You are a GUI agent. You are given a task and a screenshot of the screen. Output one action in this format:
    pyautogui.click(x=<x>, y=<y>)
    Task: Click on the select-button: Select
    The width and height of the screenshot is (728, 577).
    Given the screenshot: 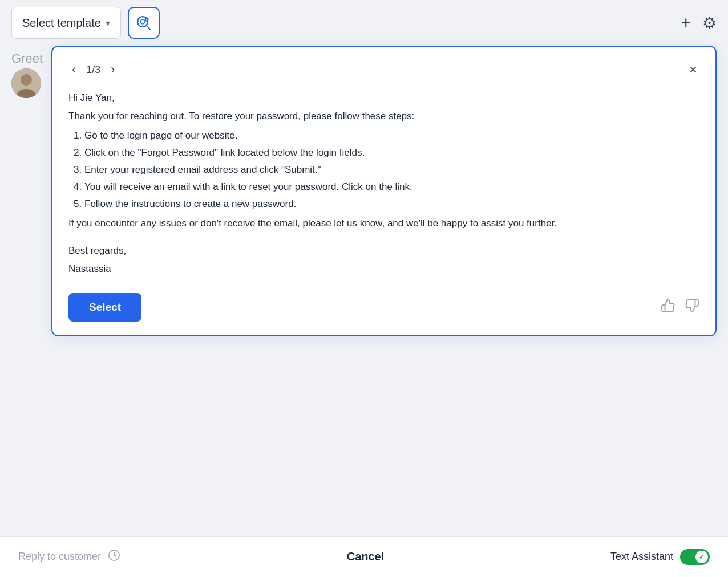 What is the action you would take?
    pyautogui.click(x=105, y=307)
    